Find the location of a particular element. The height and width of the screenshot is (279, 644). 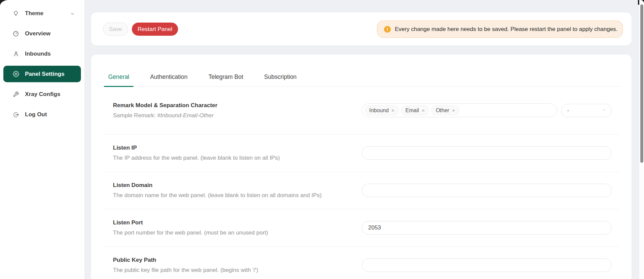

scrollbar-track is located at coordinates (642, 140).